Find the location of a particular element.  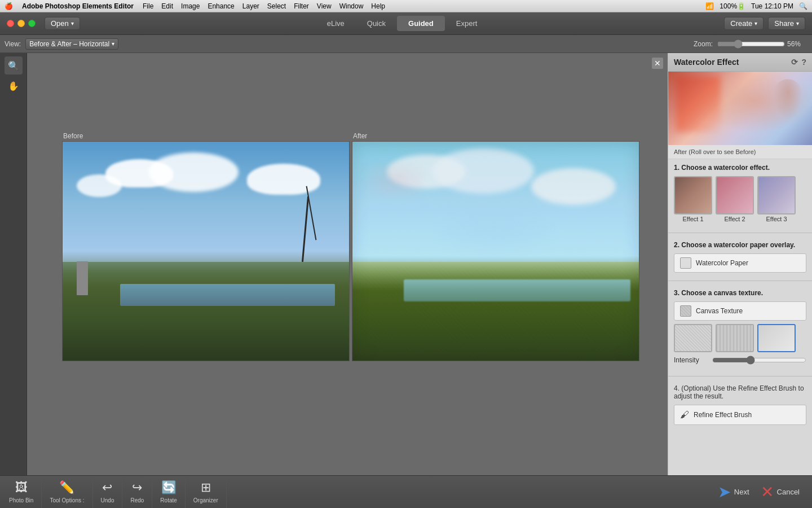

view-label: View: is located at coordinates (12, 44).